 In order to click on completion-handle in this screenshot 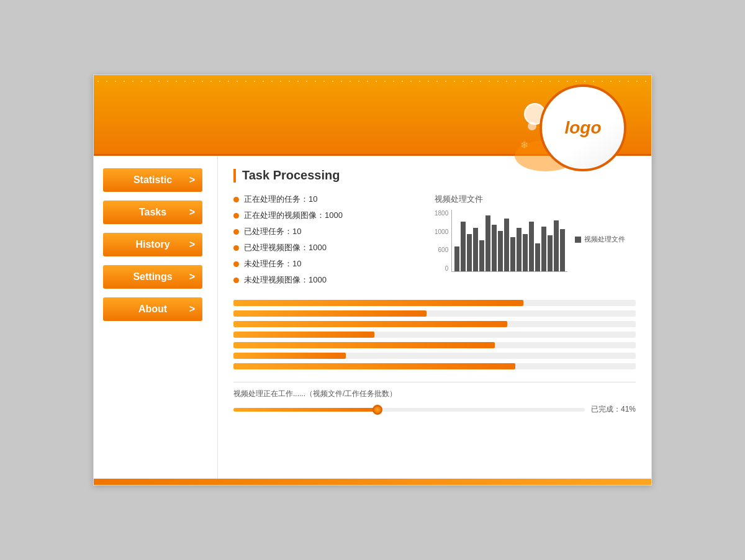, I will do `click(377, 410)`.